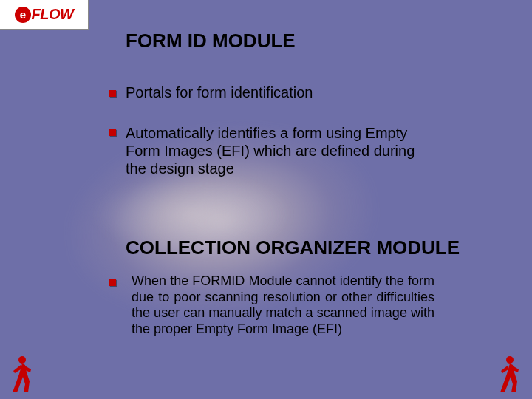 The height and width of the screenshot is (399, 532). I want to click on logo-text: eFLOW, so click(44, 15).